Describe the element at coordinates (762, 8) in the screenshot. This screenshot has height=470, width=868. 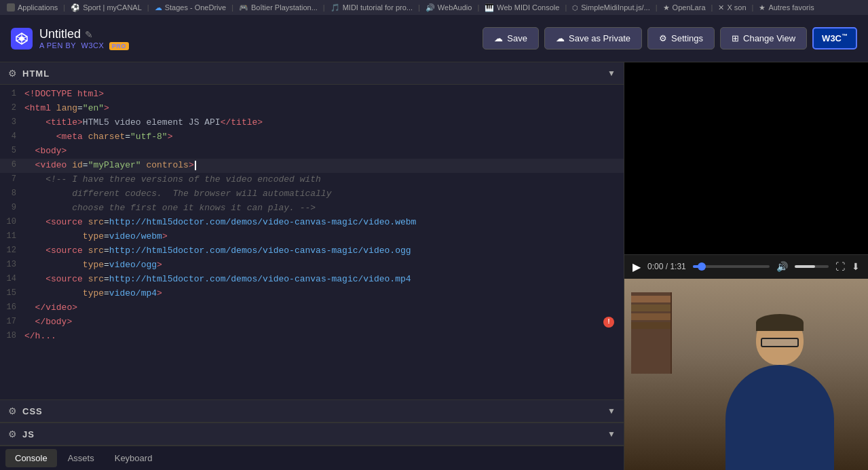
I see `autres-icon: ★` at that location.